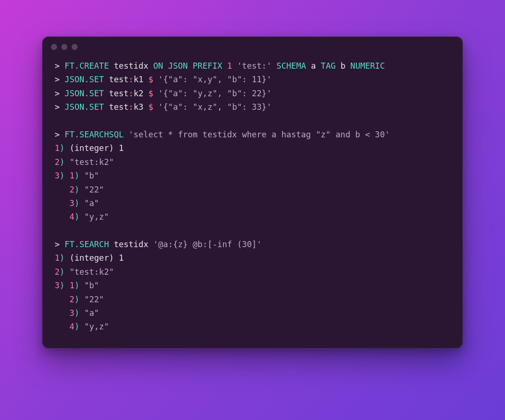 This screenshot has width=505, height=420. Describe the element at coordinates (163, 93) in the screenshot. I see `line: > JSON.SET test:k2 $ '{"a": "y,z", "b": …` at that location.